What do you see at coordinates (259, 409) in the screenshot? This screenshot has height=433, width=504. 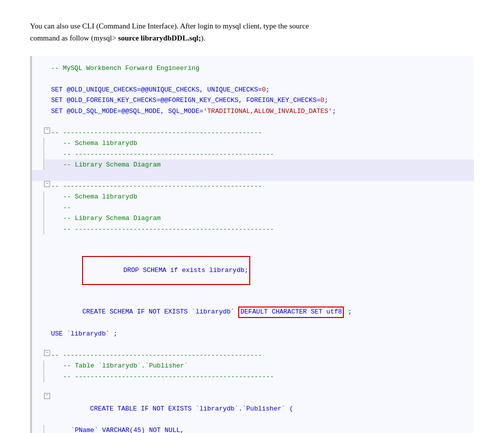 I see `create-table-text: CREATE TABLE IF NOT EXISTS `librarydb`.`…` at bounding box center [259, 409].